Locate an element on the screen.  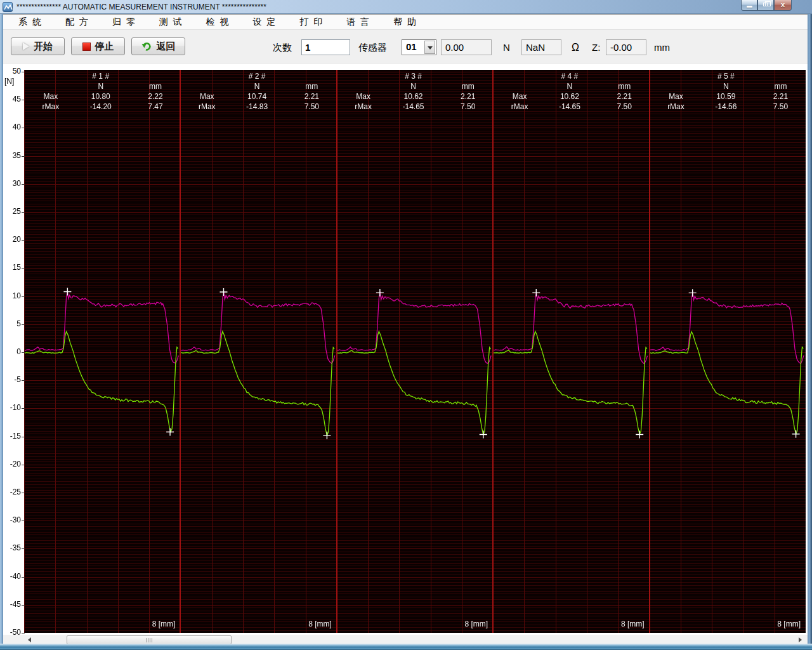
minimize-icon is located at coordinates (750, 6).